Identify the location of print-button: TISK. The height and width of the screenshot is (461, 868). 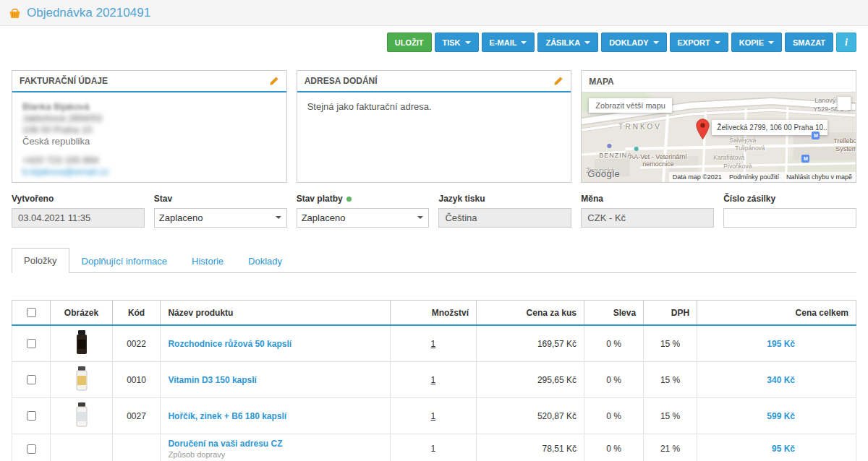
(457, 42).